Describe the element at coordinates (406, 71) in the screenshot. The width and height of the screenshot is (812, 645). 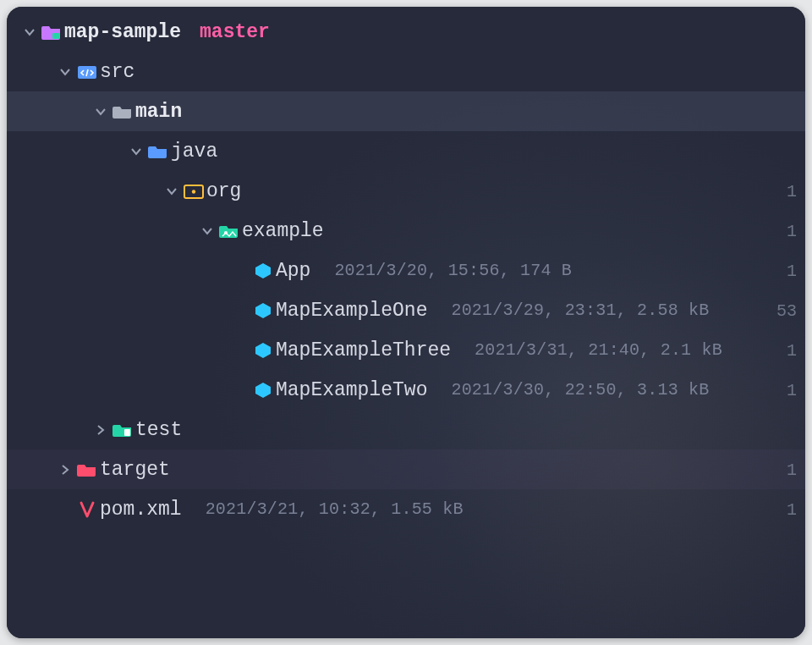
I see `tree-row-src: src` at that location.